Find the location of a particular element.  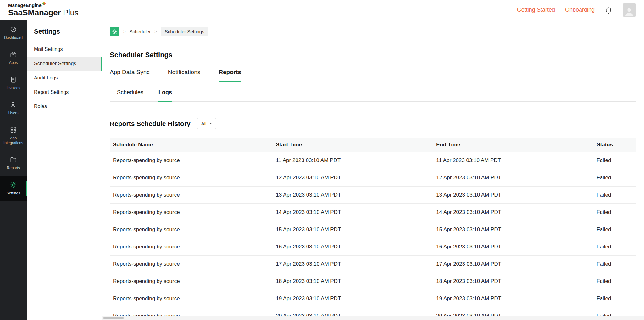

settings-nav-roles: Roles is located at coordinates (64, 106).